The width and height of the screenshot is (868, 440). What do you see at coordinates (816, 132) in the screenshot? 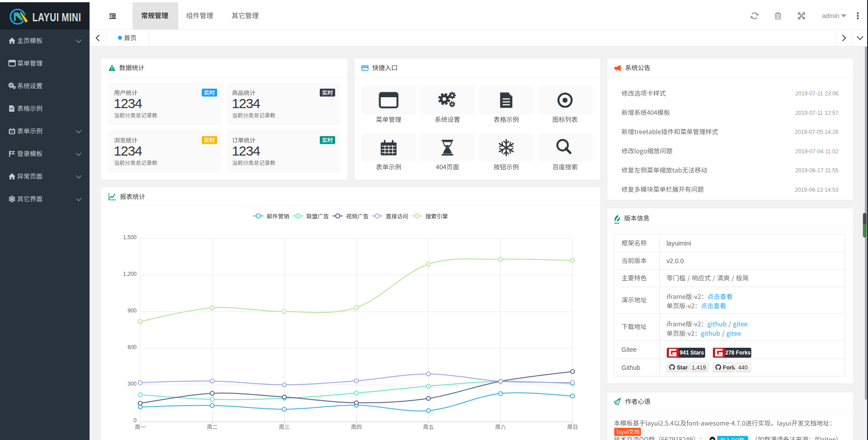
I see `svg-text: 2019-07-05 14:28` at bounding box center [816, 132].